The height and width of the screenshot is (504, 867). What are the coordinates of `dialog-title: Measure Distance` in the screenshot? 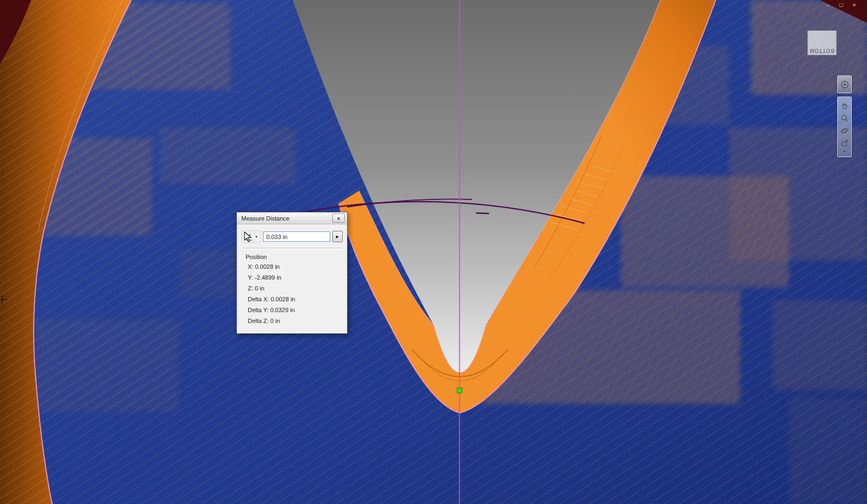 It's located at (287, 218).